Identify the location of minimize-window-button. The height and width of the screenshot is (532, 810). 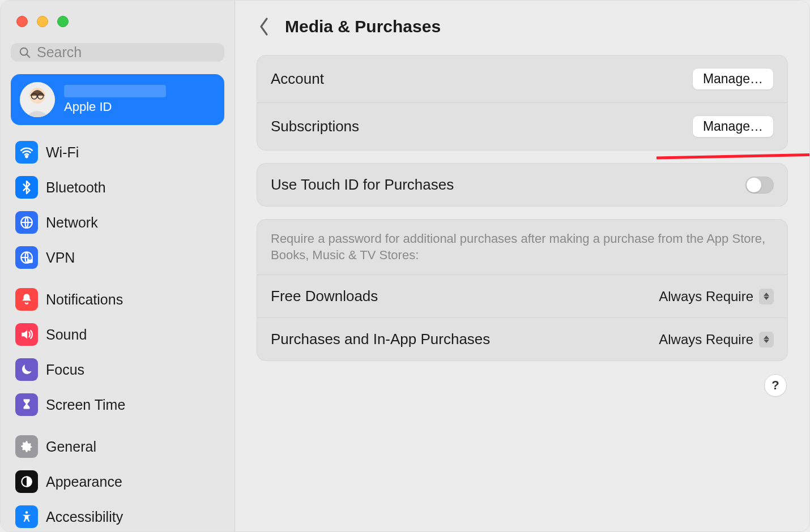
(42, 22).